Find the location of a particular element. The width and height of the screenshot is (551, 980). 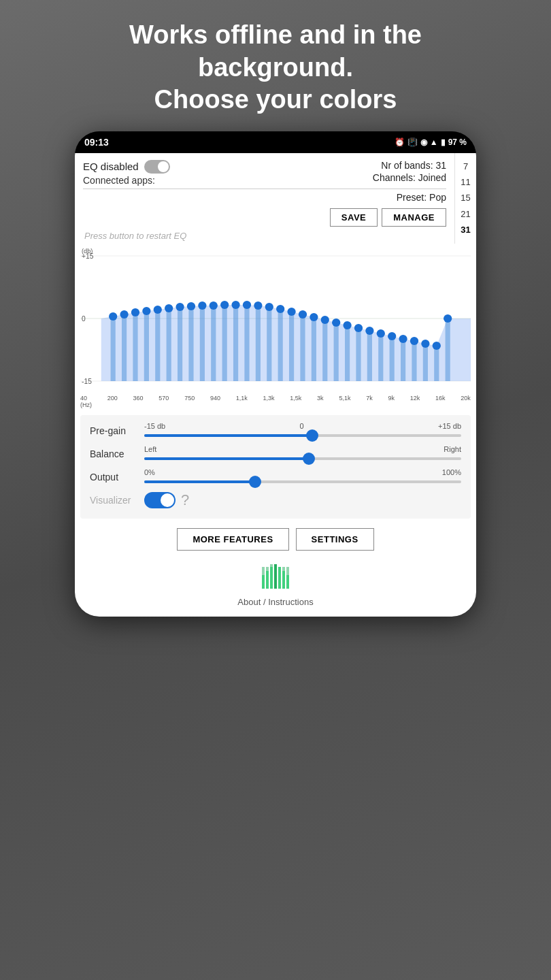

status-bar: 09:13 ⏰ 📳 ◉ ▲ ▮ 97 % is located at coordinates (276, 142).